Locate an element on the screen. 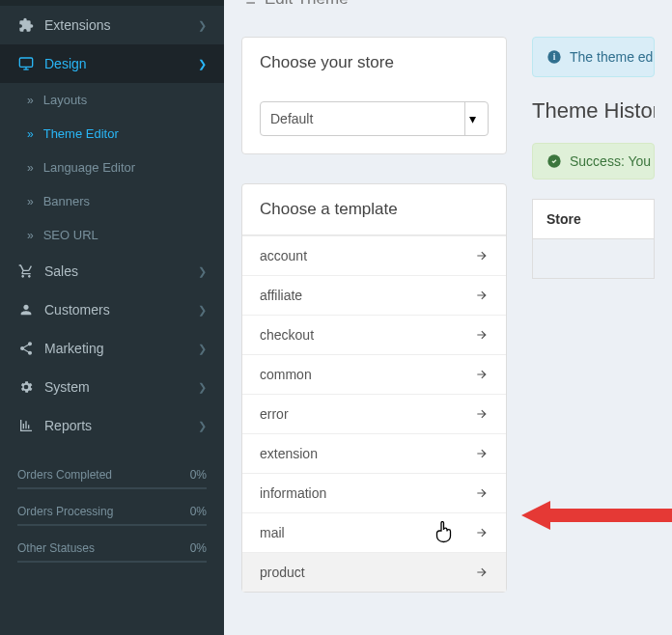 The width and height of the screenshot is (672, 635). sub-label: Banners is located at coordinates (67, 201).